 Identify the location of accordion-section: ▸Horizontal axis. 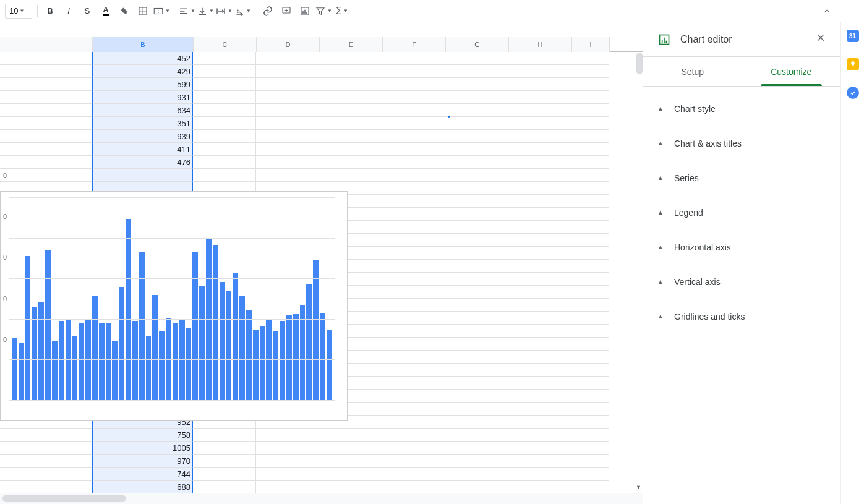
(742, 247).